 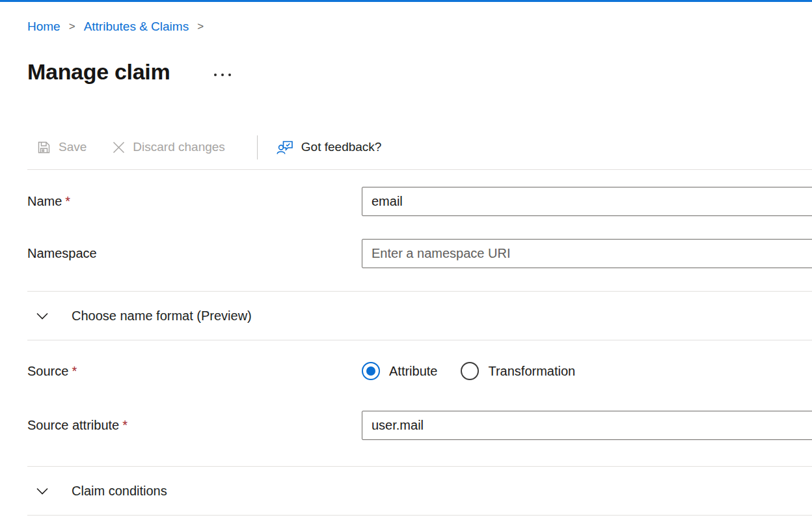 What do you see at coordinates (420, 169) in the screenshot?
I see `toolbar-bottom-divider` at bounding box center [420, 169].